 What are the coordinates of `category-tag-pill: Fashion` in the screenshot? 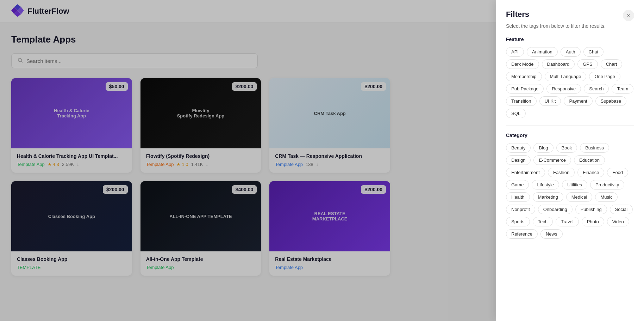 It's located at (561, 172).